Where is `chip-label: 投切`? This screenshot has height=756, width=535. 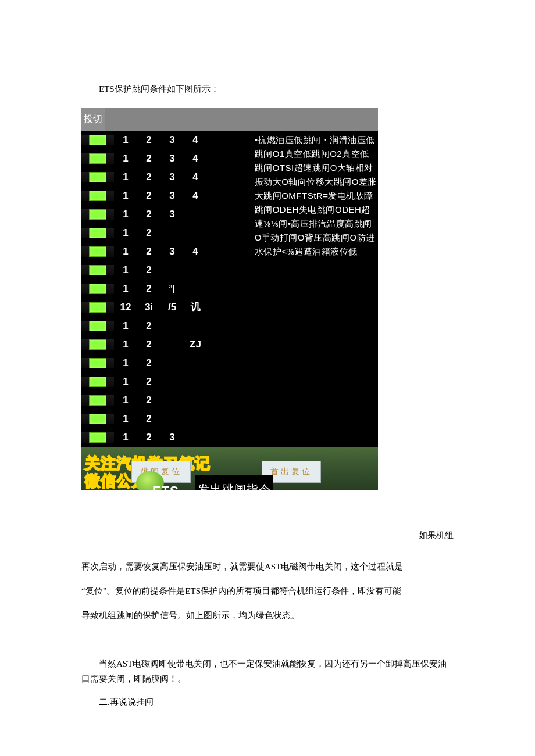 chip-label: 投切 is located at coordinates (93, 119).